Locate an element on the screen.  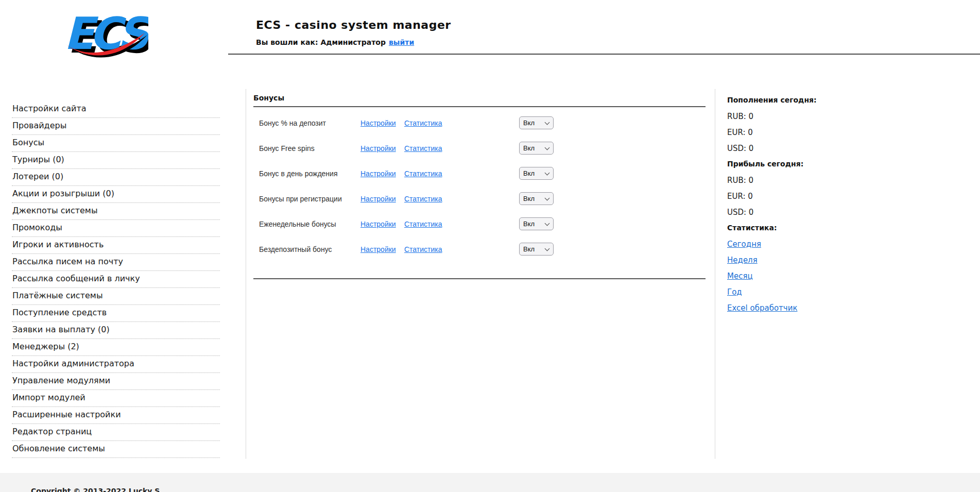
bonus-row-deposit-percent: Бонус % на депозит Настройки Статистика … is located at coordinates (482, 129).